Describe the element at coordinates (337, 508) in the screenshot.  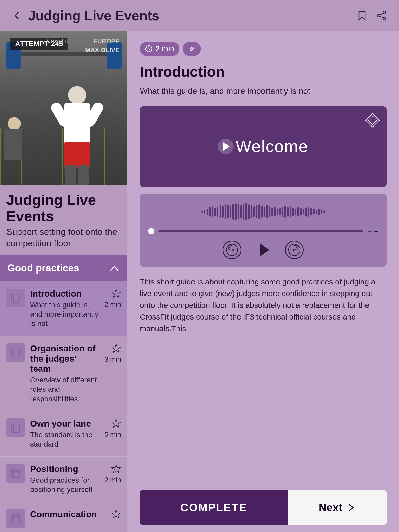
I see `next-button: Next` at that location.